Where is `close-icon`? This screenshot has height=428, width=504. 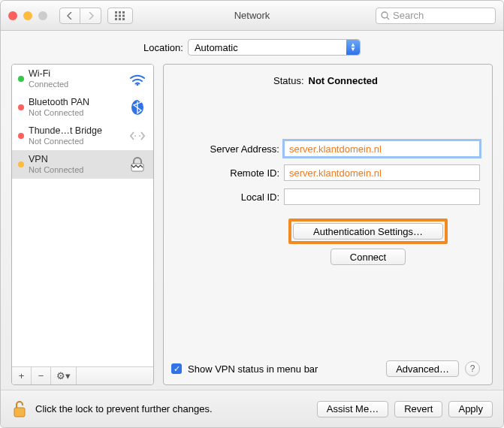 close-icon is located at coordinates (13, 16).